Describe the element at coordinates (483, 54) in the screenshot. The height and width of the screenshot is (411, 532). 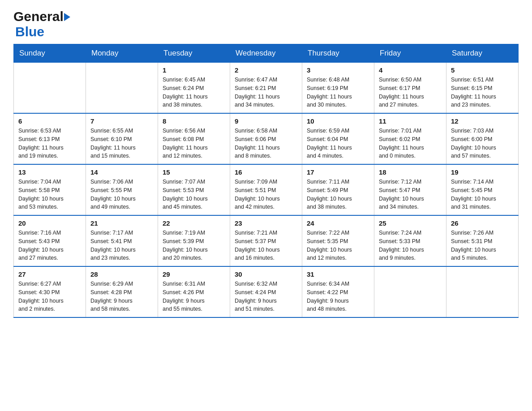
I see `weekday-header-saturday: Saturday` at that location.